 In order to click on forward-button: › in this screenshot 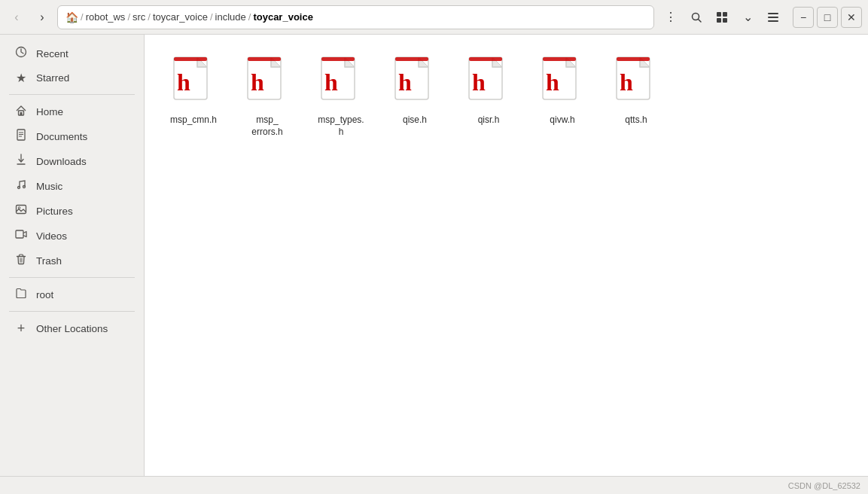, I will do `click(42, 17)`.